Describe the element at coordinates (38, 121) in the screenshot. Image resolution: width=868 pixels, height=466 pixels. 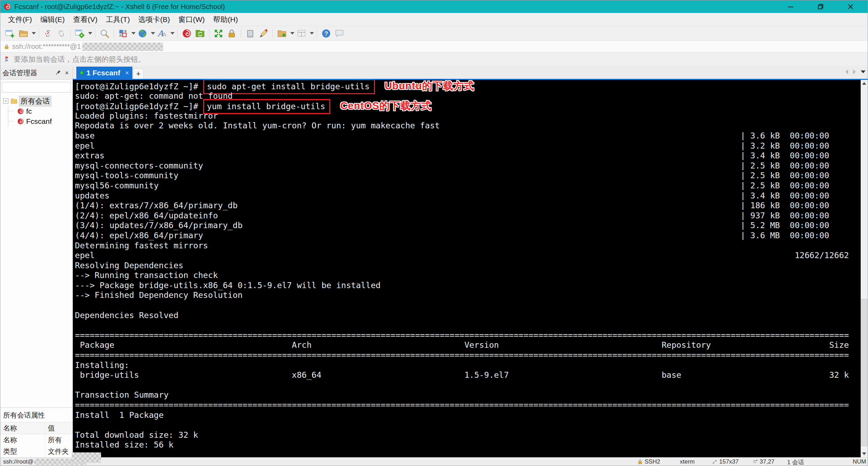
I see `tree-session-Fcscanf: Fcscanf` at that location.